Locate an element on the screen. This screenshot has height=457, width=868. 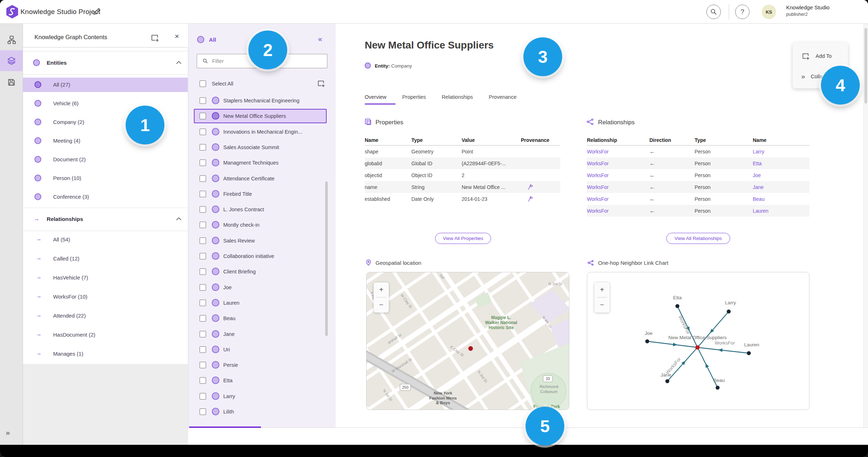
table-row: objectidObject ID2 is located at coordinates (462, 175).